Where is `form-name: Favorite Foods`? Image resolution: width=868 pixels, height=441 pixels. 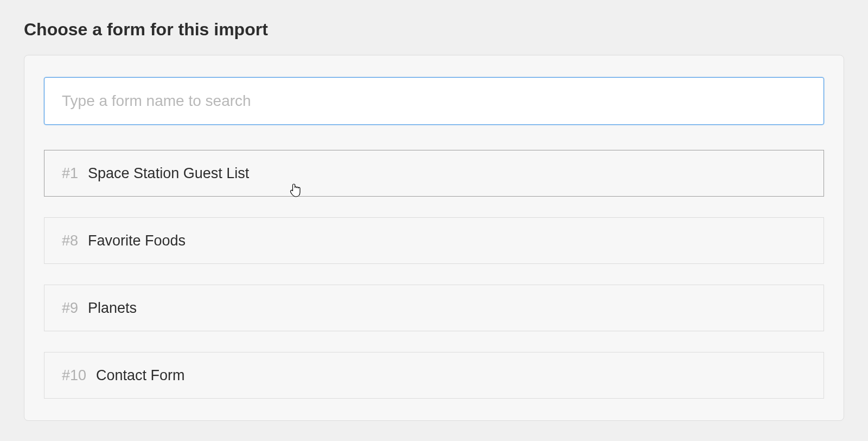
form-name: Favorite Foods is located at coordinates (137, 241).